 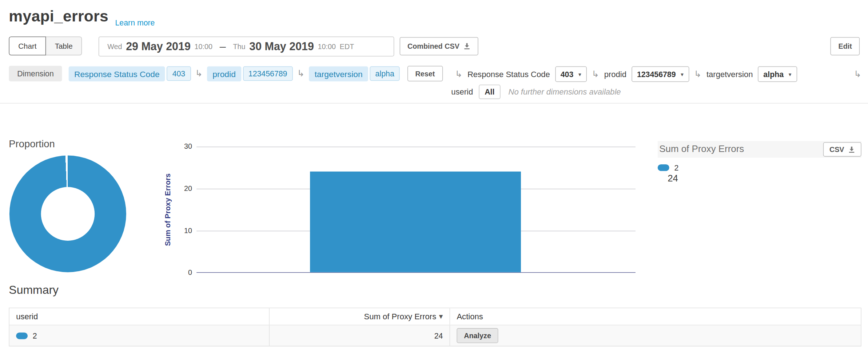 What do you see at coordinates (185, 147) in the screenshot?
I see `y-tick-label: 30` at bounding box center [185, 147].